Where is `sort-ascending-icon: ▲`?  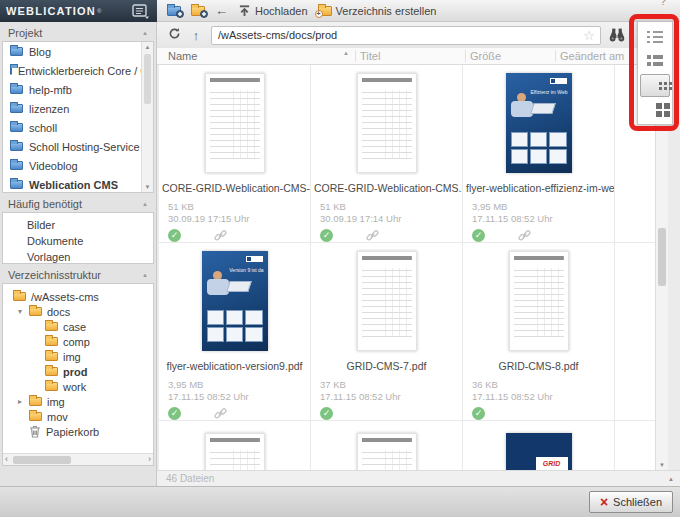 sort-ascending-icon: ▲ is located at coordinates (346, 53).